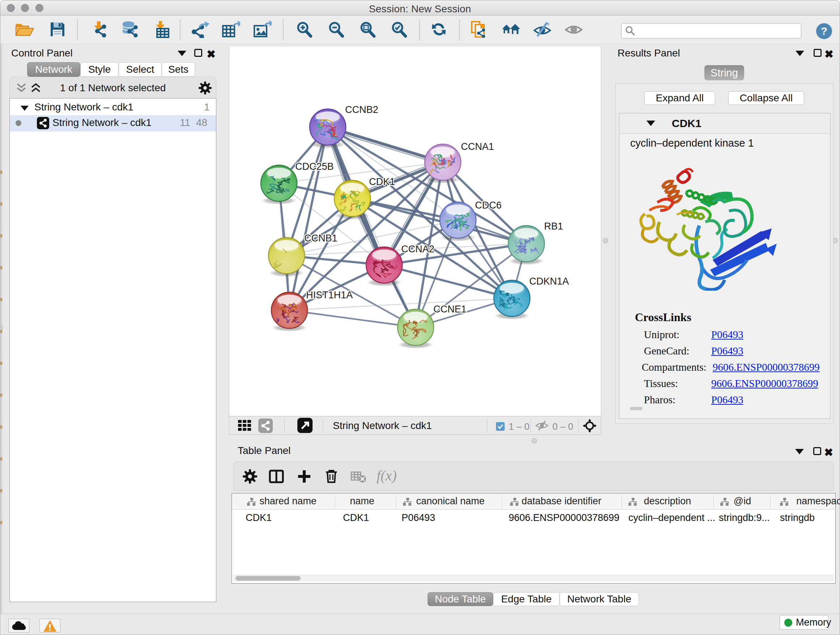 The image size is (840, 635). I want to click on svg-text: CCNA1, so click(478, 147).